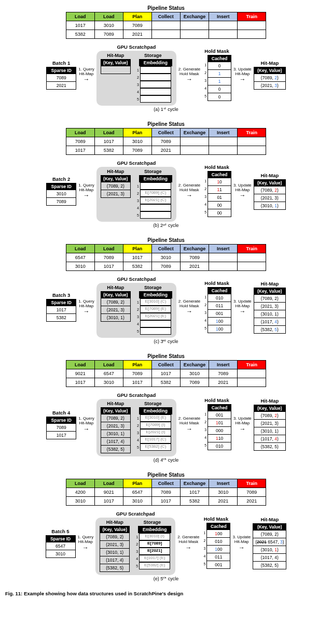 The height and width of the screenshot is (644, 332). What do you see at coordinates (156, 425) in the screenshot?
I see `storage-cell: E[7089] (I)` at bounding box center [156, 425].